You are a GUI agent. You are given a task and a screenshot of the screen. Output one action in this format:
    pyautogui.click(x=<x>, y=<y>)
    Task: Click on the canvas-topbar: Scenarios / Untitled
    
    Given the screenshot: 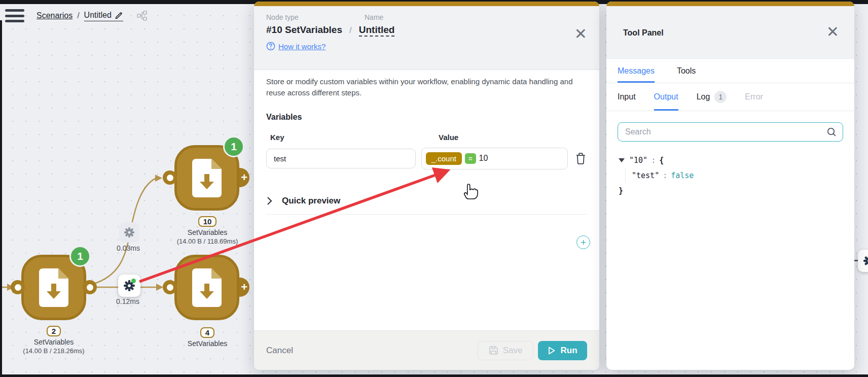 What is the action you would take?
    pyautogui.click(x=127, y=16)
    